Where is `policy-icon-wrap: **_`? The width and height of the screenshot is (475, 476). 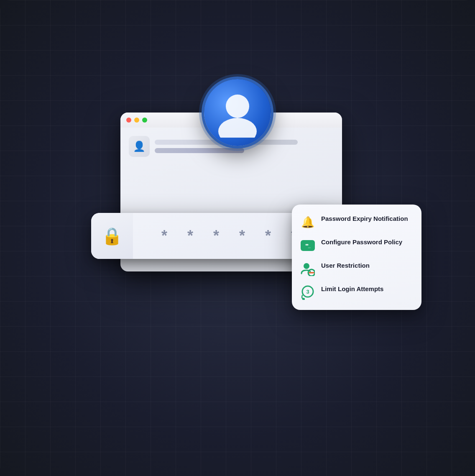 policy-icon-wrap: **_ is located at coordinates (308, 246).